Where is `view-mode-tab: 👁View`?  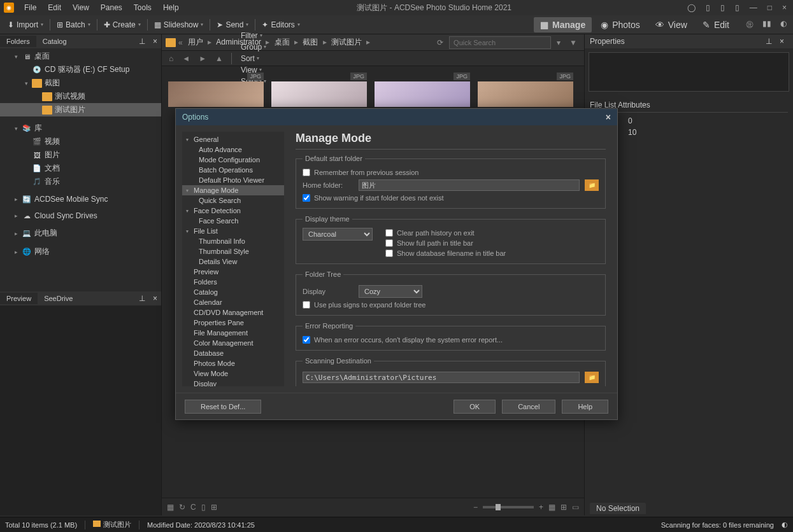 view-mode-tab: 👁View is located at coordinates (671, 25).